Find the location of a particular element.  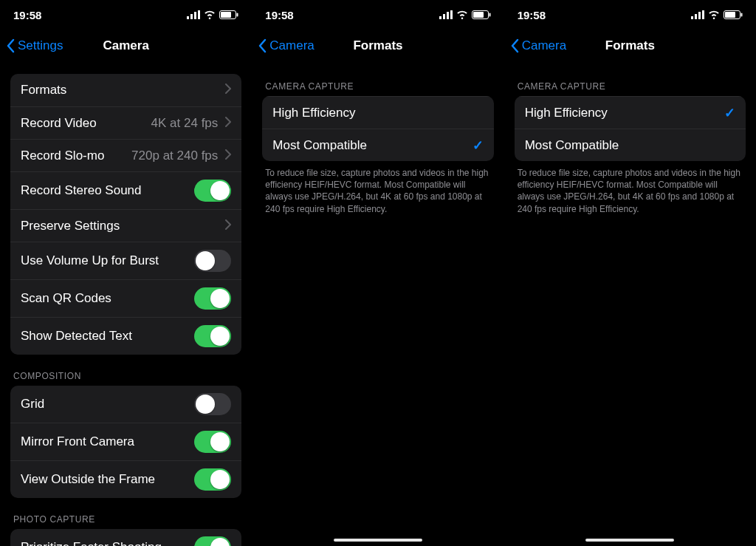

row-mirror-front: Mirror Front Camera is located at coordinates (126, 442).